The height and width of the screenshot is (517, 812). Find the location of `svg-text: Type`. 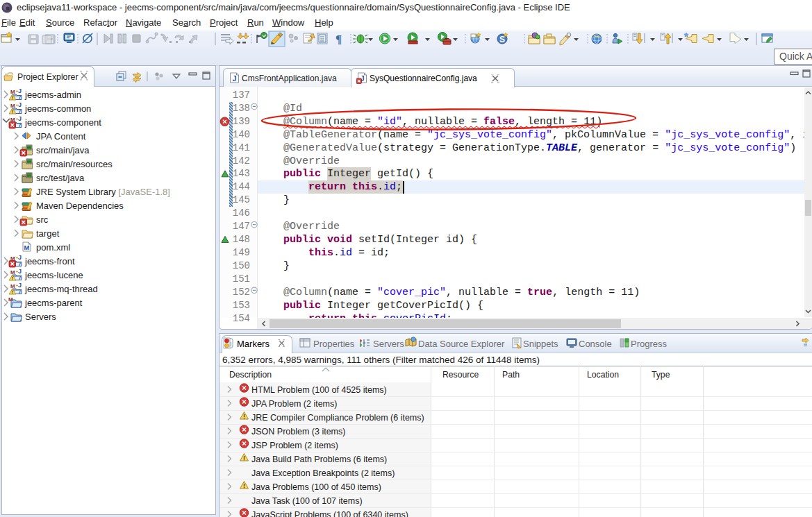

svg-text: Type is located at coordinates (661, 375).